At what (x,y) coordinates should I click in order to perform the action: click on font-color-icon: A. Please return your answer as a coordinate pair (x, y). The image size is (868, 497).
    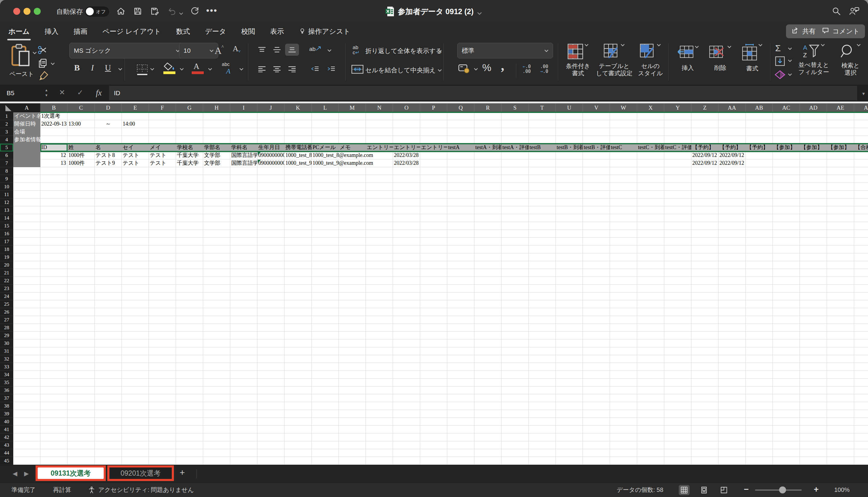
    Looking at the image, I should click on (197, 66).